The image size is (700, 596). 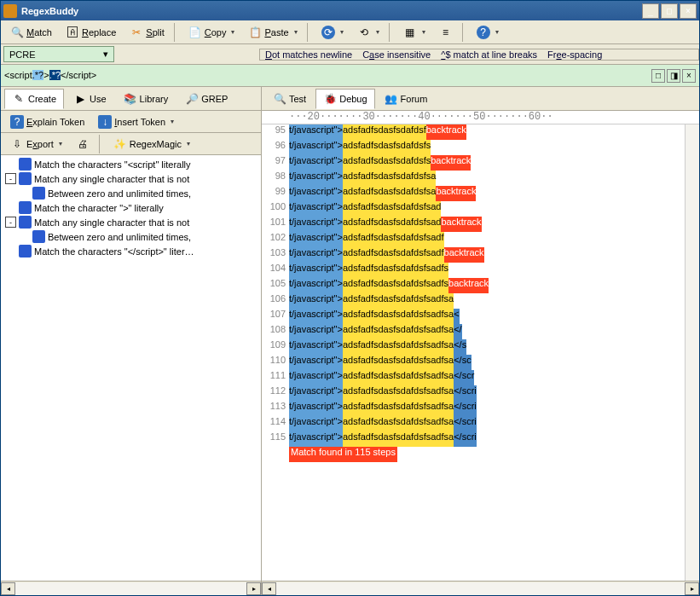 What do you see at coordinates (131, 99) in the screenshot?
I see `left-tabbar: ✎Create ▶Use 📚Library 🔎GREP` at bounding box center [131, 99].